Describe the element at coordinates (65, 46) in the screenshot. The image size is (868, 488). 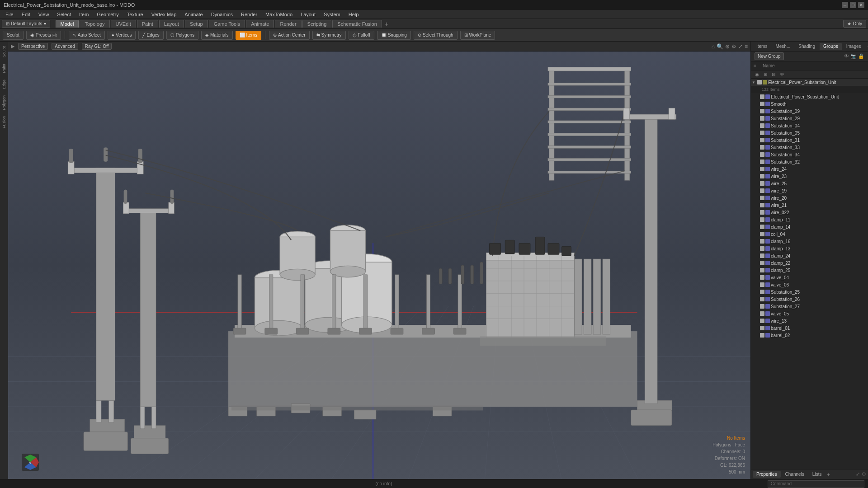
I see `advanced-button: Advanced` at that location.